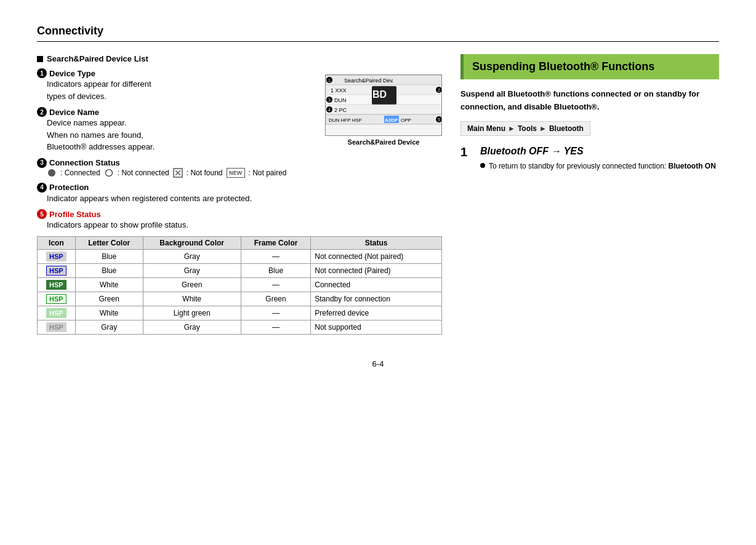  I want to click on step-1-content: Bluetooth OFF → YES To return to standby…, so click(600, 159).